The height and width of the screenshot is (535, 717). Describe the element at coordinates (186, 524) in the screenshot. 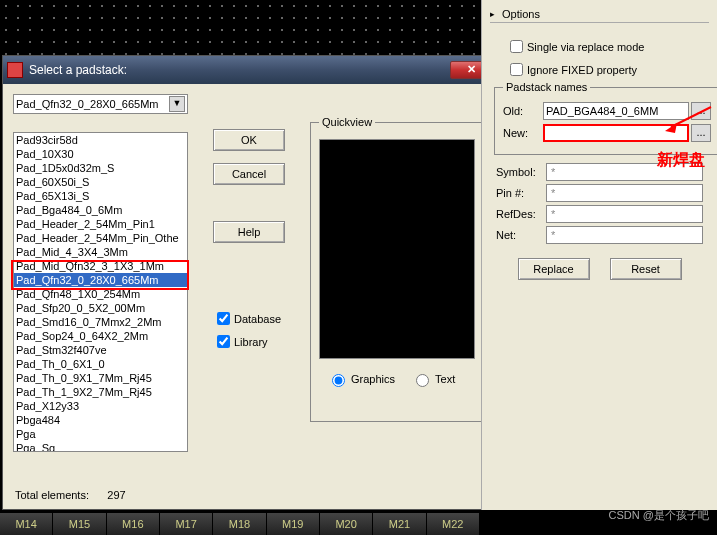

I see `layer-cell: M17` at that location.